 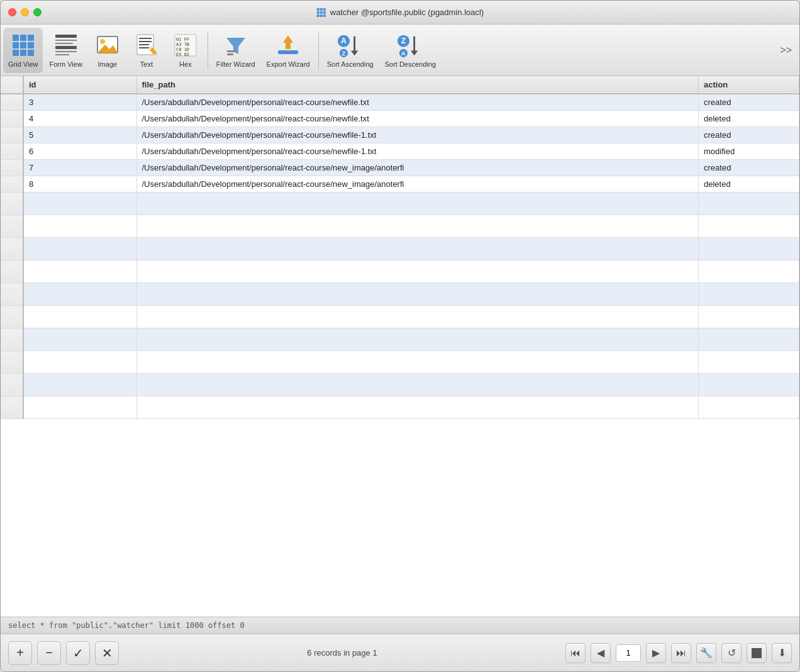 I want to click on add-record-button: +, so click(x=20, y=653).